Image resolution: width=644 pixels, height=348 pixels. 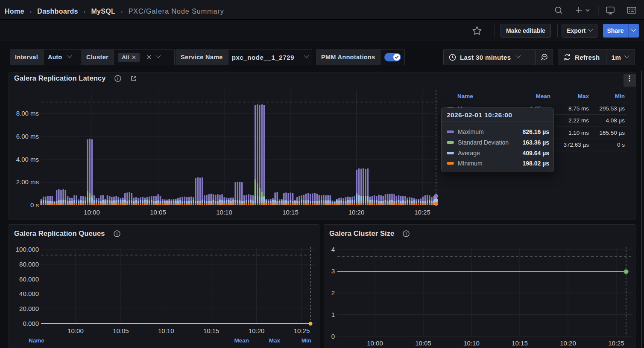 I want to click on svg-text: 2, so click(x=333, y=293).